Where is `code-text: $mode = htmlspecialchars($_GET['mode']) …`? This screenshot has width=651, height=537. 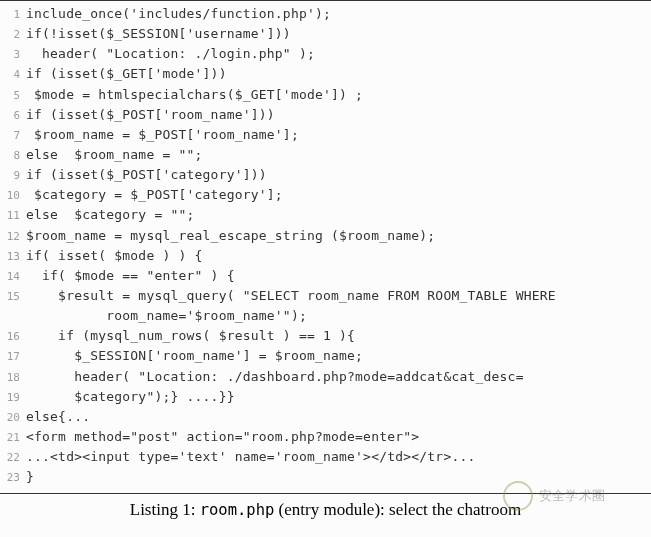 code-text: $mode = htmlspecialchars($_GET['mode']) … is located at coordinates (338, 95).